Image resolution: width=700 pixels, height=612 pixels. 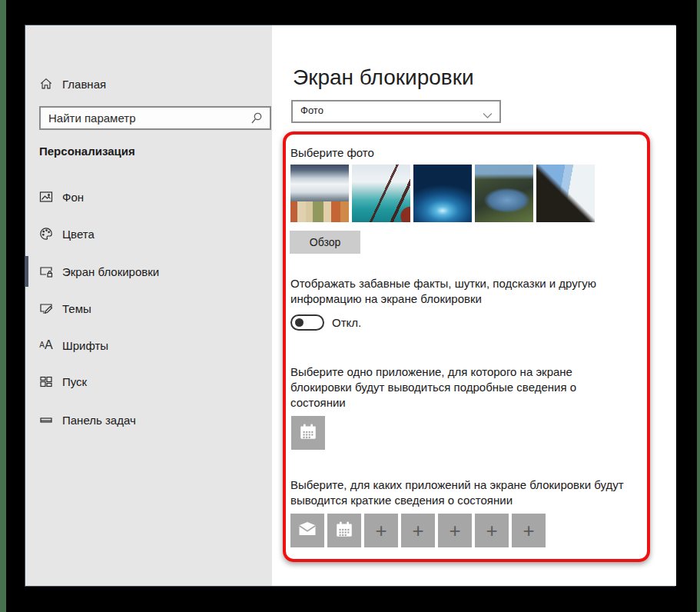 I want to click on sidebar-item-themes: Темы, so click(x=149, y=308).